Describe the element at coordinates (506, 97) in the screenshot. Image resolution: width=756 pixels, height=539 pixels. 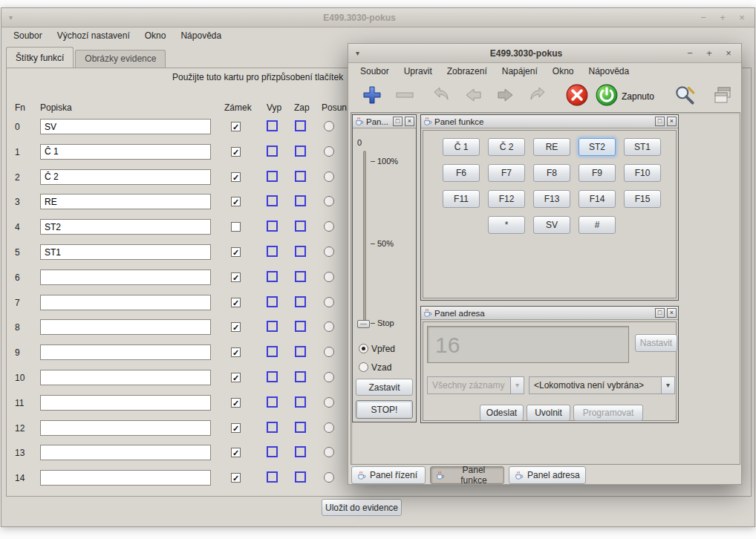
I see `next-icon` at that location.